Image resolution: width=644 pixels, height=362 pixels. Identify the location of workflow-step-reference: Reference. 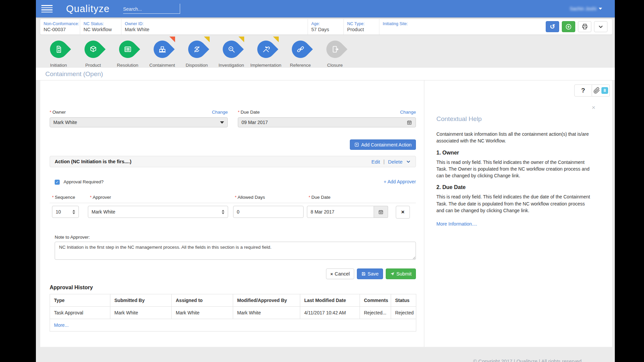
(301, 51).